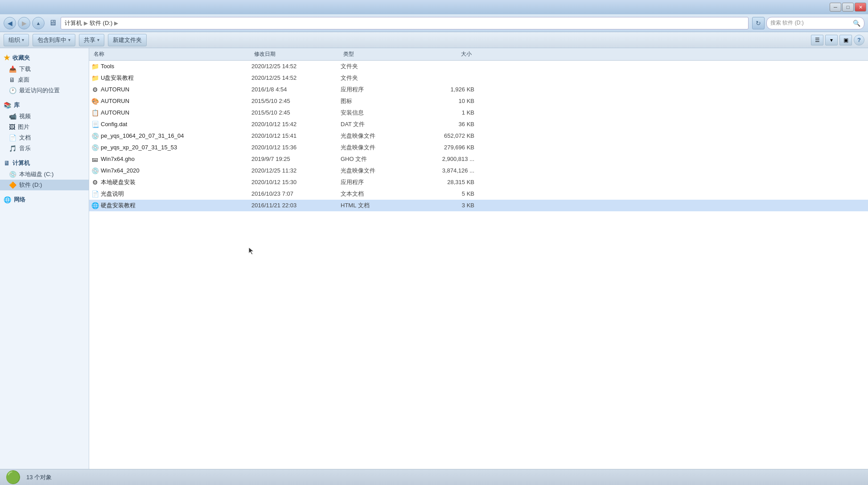 Image resolution: width=868 pixels, height=485 pixels. Describe the element at coordinates (16, 40) in the screenshot. I see `organize-button: 组织 ▾` at that location.